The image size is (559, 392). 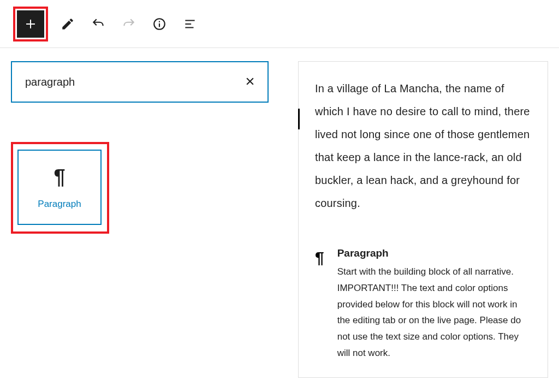 What do you see at coordinates (435, 305) in the screenshot?
I see `block-info-text: Paragraph Start with the building block …` at bounding box center [435, 305].